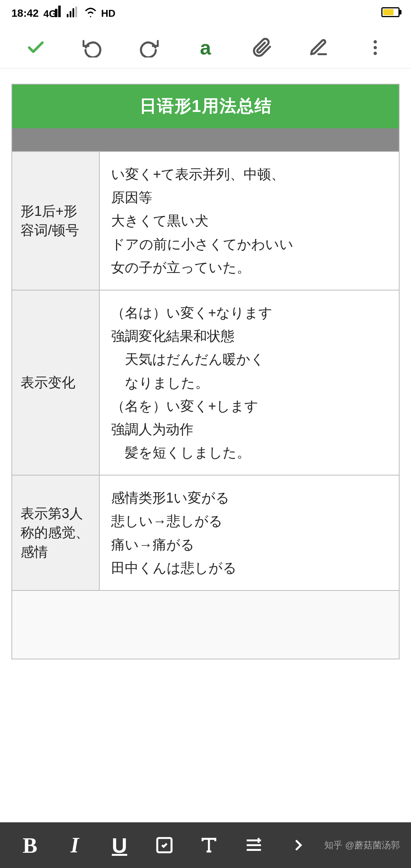  What do you see at coordinates (206, 48) in the screenshot?
I see `toolbar: a` at bounding box center [206, 48].